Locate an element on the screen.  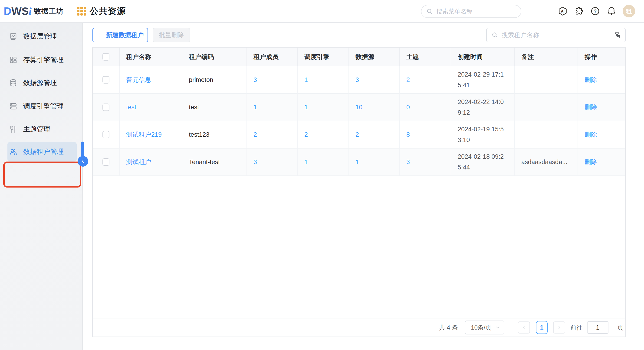
tenant-code: test123 is located at coordinates (214, 135).